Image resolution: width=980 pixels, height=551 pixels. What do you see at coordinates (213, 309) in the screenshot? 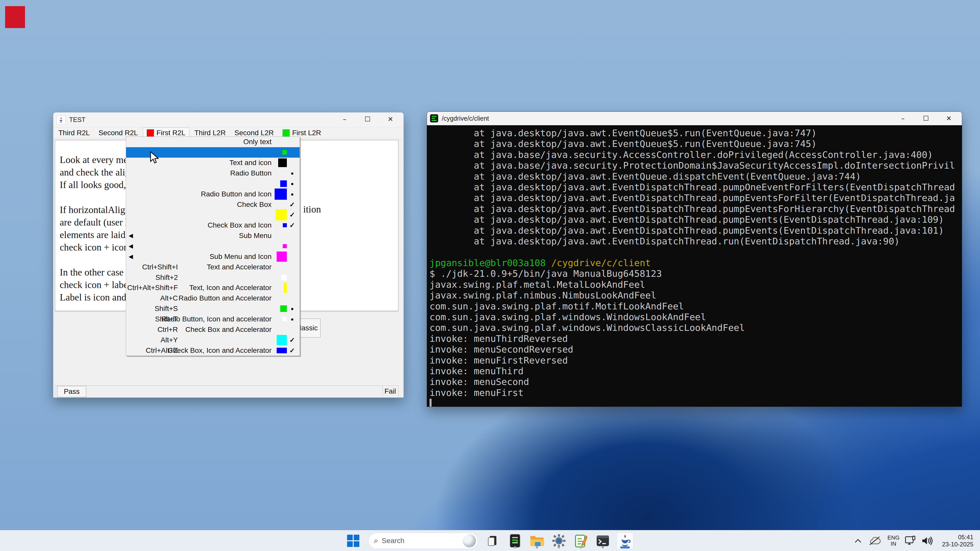
I see `menu-item-icon-only: Shift+S●` at bounding box center [213, 309].